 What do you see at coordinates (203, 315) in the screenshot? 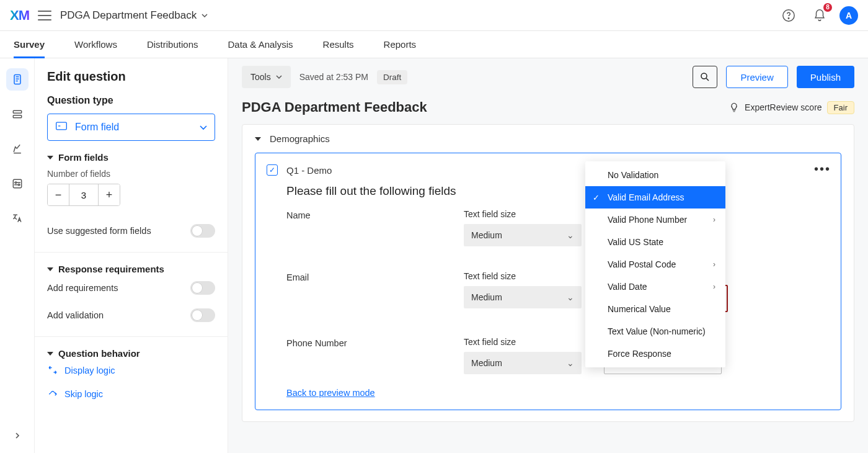
I see `add-validation-toggle` at bounding box center [203, 315].